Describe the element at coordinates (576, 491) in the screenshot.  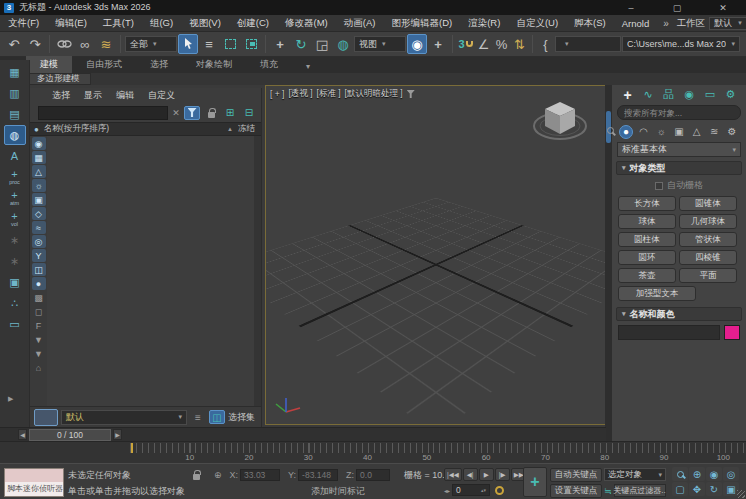
I see `set-key-button: 设置关键点` at that location.